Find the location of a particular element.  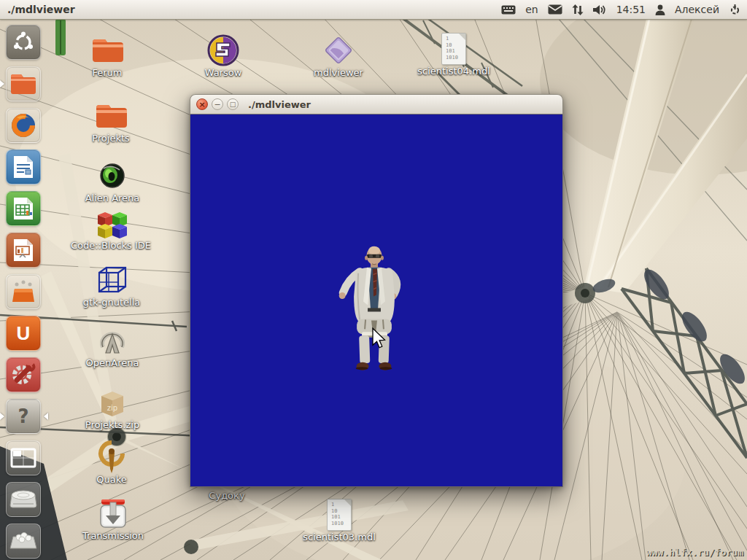

firefox-icon is located at coordinates (23, 125).